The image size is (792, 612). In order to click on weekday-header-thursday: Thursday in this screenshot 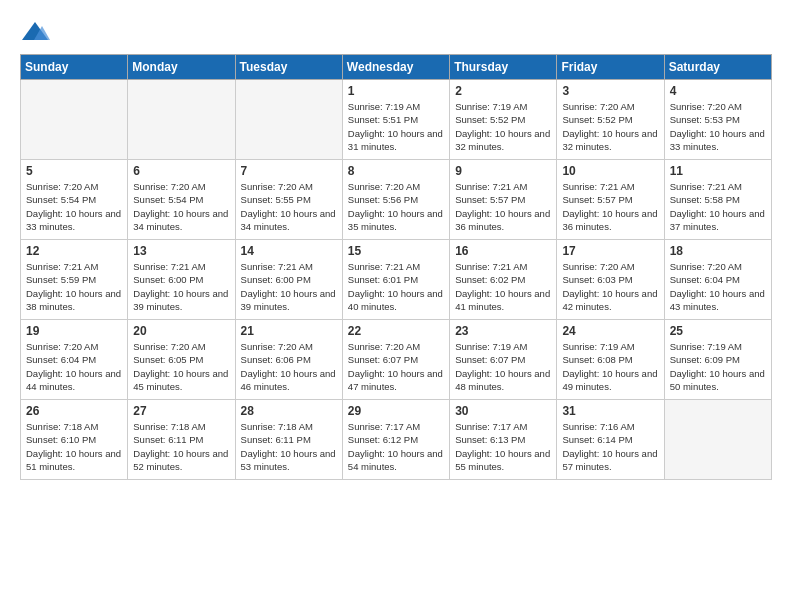, I will do `click(504, 68)`.